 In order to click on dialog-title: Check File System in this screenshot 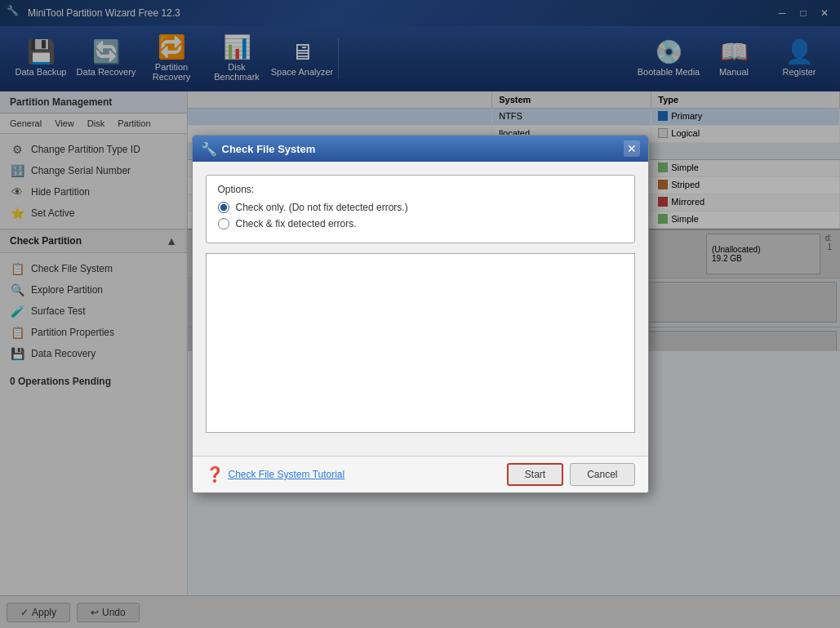, I will do `click(420, 149)`.